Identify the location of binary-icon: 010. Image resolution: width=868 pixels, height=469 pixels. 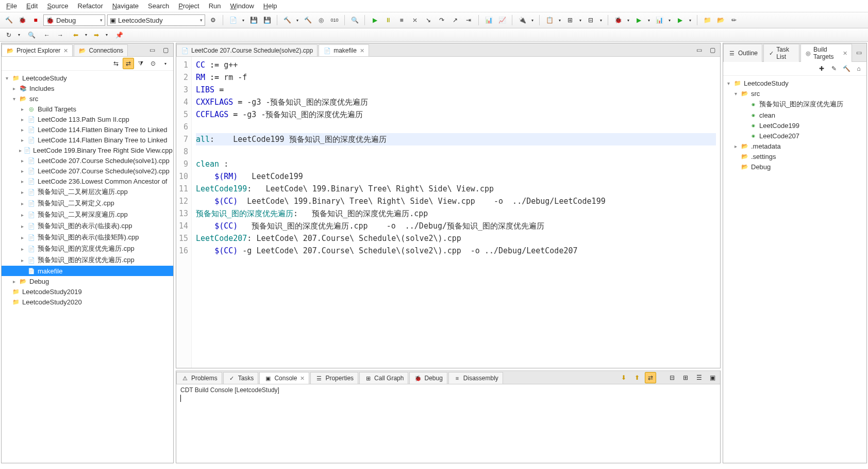
(335, 20).